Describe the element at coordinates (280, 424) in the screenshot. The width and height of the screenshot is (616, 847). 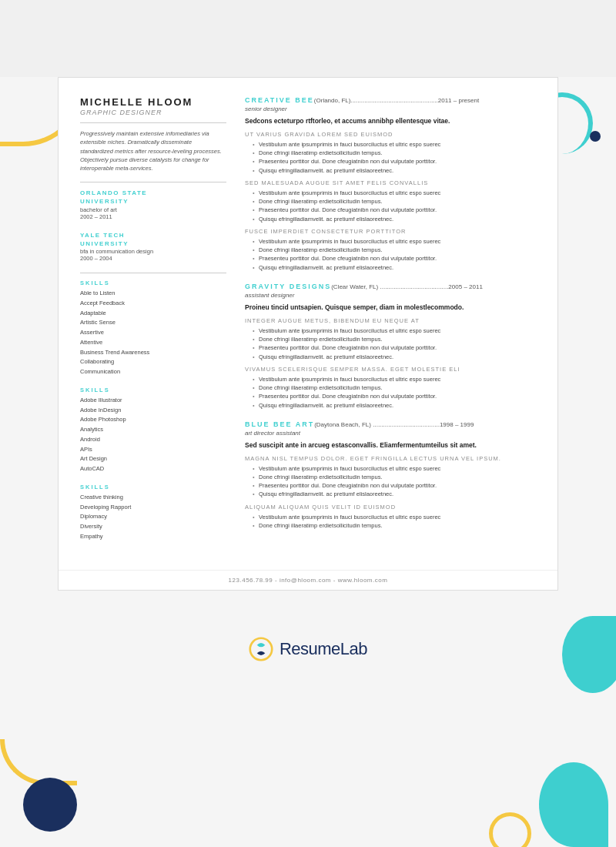
I see `job-company-3: BLUE BEE ART` at that location.